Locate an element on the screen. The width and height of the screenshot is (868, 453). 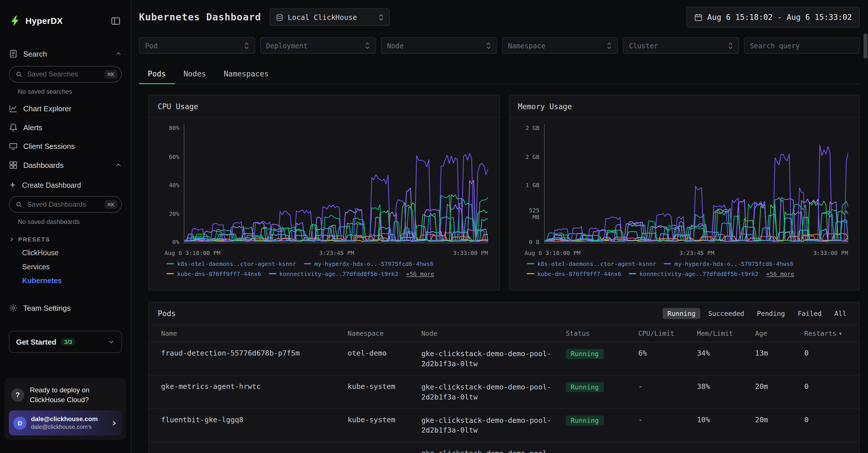
x-axis-tick: Aug 6 3:18:00 PM is located at coordinates (553, 252).